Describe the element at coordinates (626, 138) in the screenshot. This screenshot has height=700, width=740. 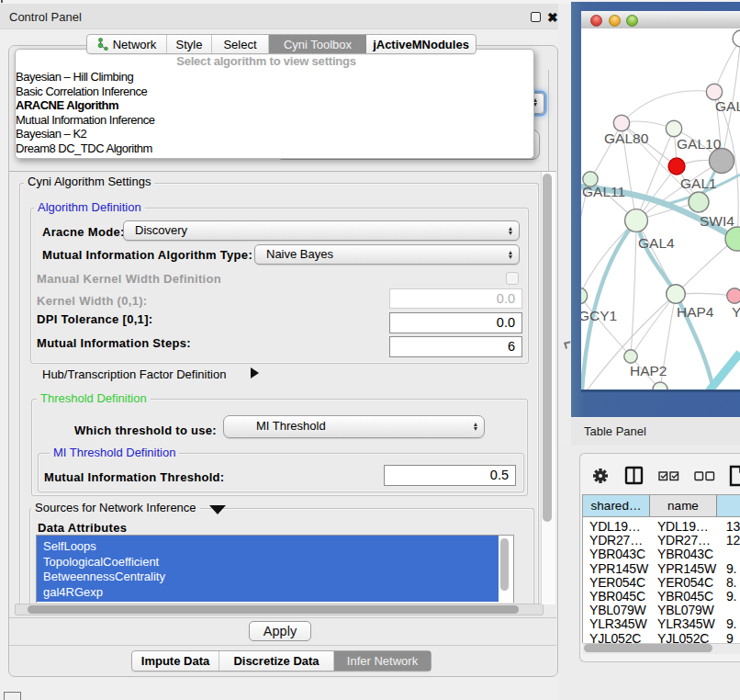
I see `svg-text: GAL80` at that location.